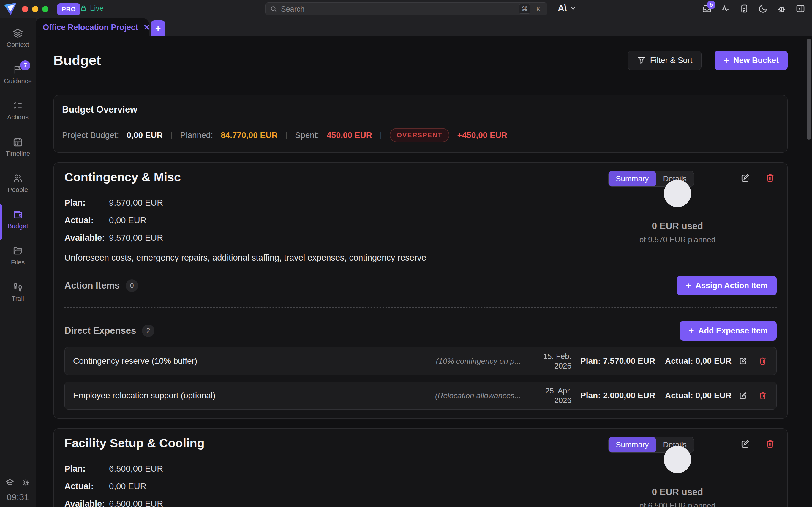 This screenshot has width=812, height=507. What do you see at coordinates (1, 222) in the screenshot?
I see `active-indicator` at bounding box center [1, 222].